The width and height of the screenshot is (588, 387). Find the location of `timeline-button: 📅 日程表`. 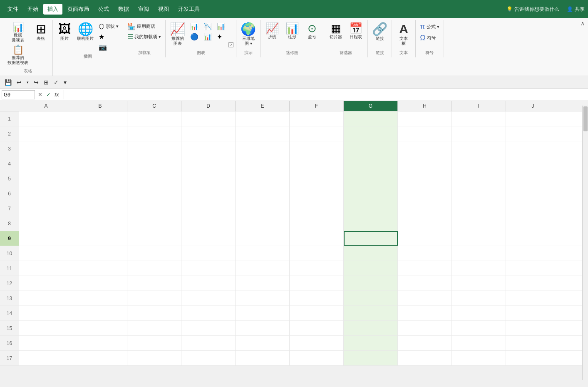

timeline-button: 📅 日程表 is located at coordinates (356, 31).